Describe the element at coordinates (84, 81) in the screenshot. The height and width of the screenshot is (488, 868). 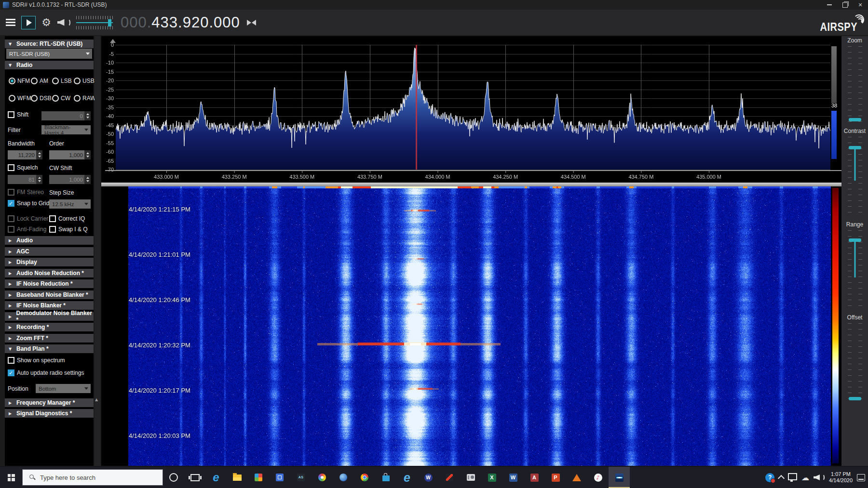
I see `mode-usb-radio: USB` at that location.